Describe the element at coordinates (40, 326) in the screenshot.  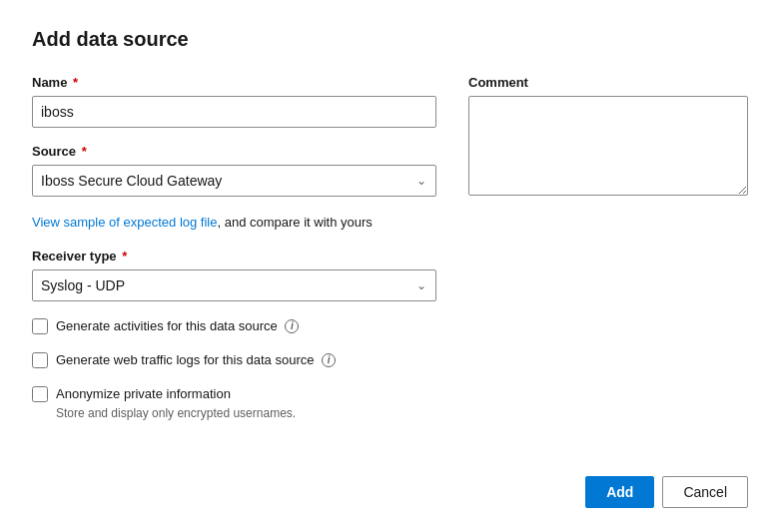
I see `generate-activities-checkbox` at that location.